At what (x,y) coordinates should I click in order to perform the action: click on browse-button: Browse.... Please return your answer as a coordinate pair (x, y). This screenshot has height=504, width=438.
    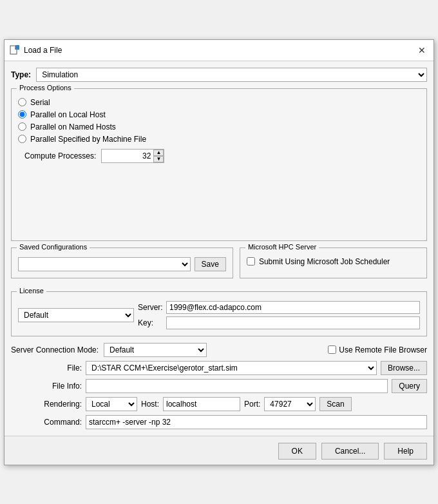
    Looking at the image, I should click on (404, 368).